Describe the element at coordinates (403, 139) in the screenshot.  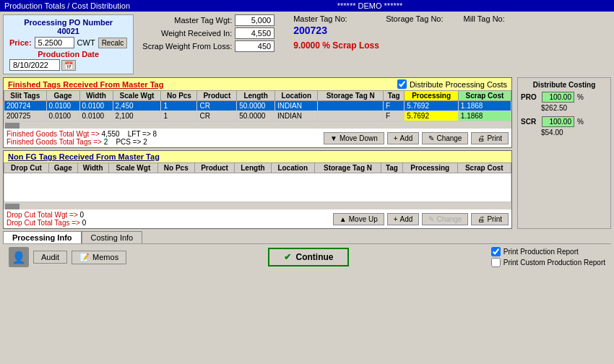
I see `fg-add-button: + Add` at that location.